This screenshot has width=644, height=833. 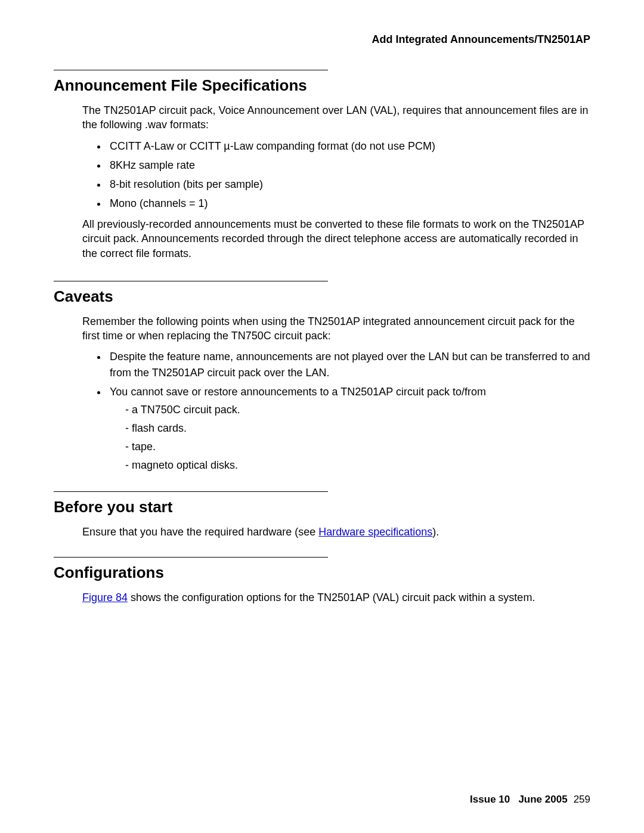 I want to click on heading-before-you-start: Before you start, so click(x=322, y=507).